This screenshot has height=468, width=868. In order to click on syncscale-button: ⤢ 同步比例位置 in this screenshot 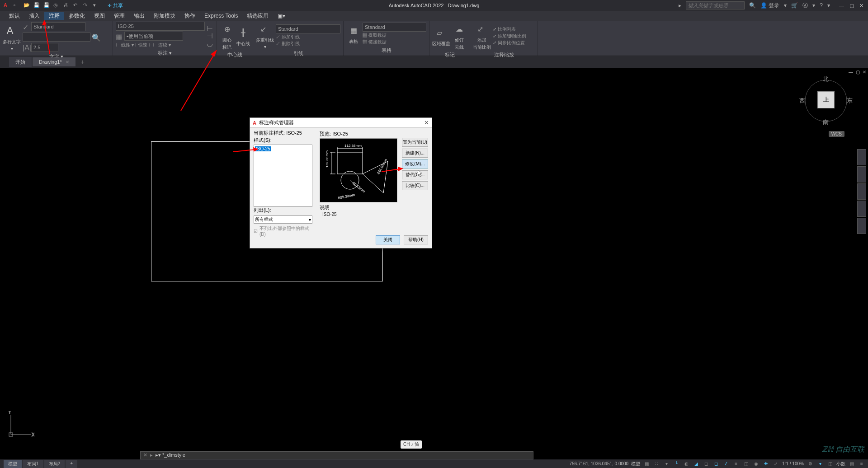, I will do `click(509, 43)`.